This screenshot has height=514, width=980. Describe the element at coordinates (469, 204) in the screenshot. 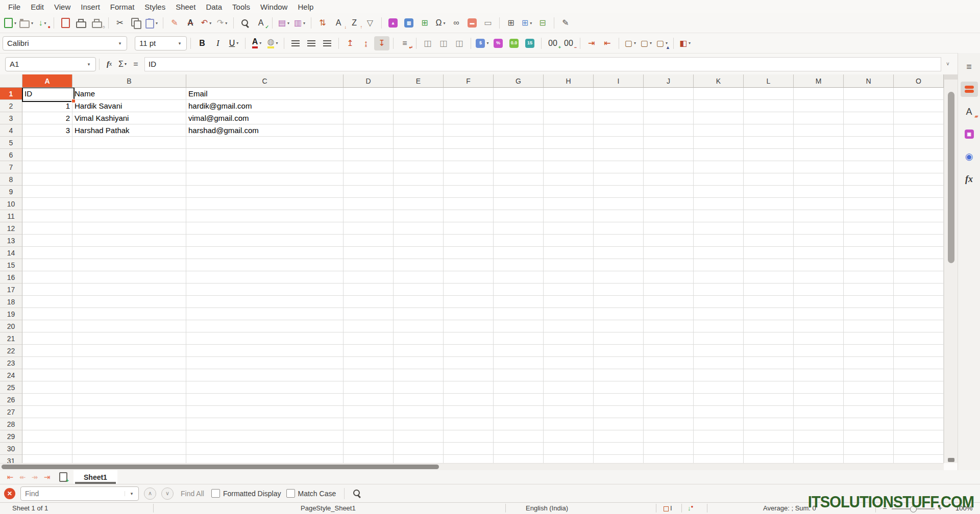

I see `cell-F10` at that location.